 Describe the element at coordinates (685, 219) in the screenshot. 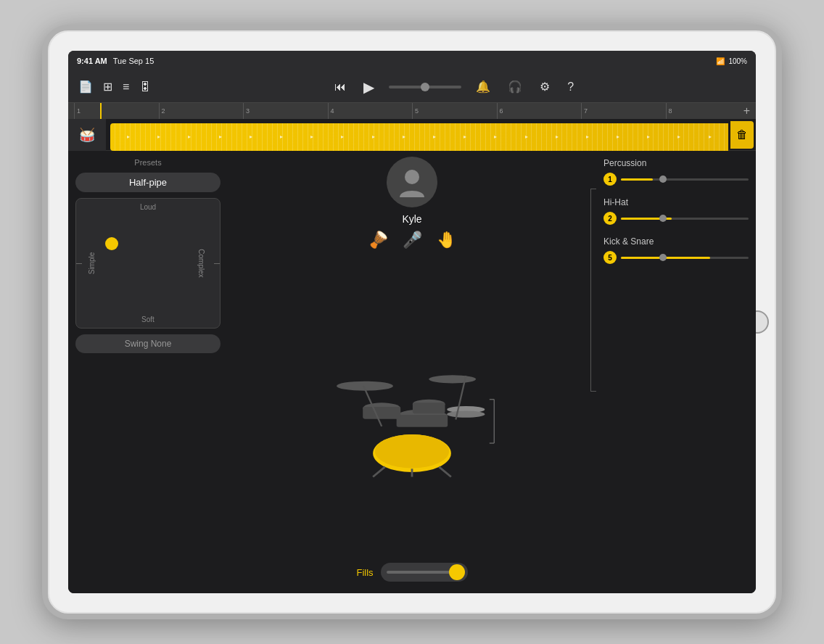

I see `hihat-slider` at that location.